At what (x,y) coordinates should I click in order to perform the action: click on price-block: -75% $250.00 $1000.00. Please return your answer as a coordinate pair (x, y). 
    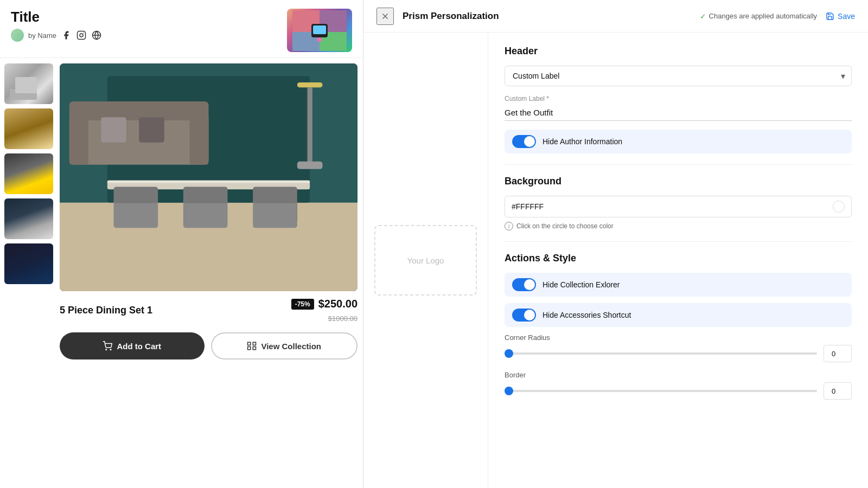
    Looking at the image, I should click on (324, 310).